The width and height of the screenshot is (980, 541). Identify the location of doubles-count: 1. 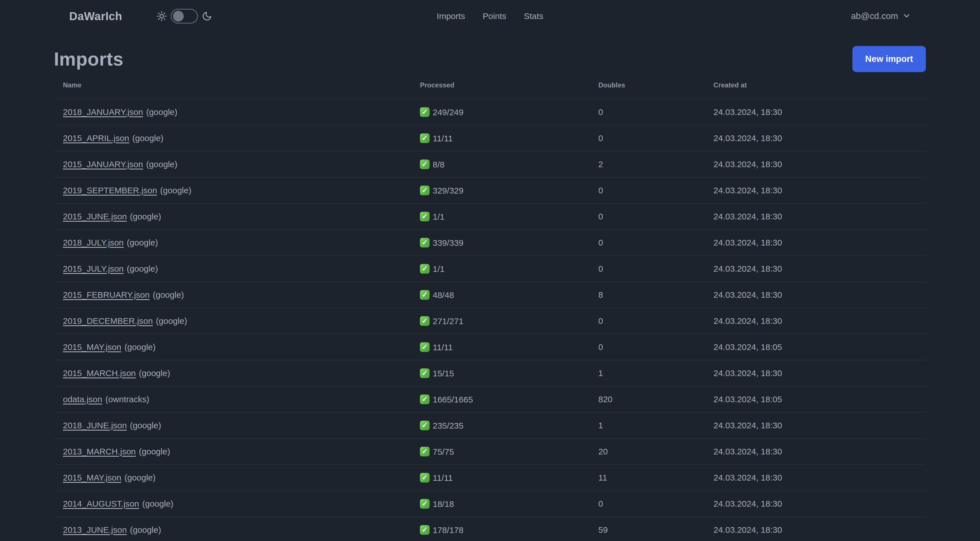
(647, 426).